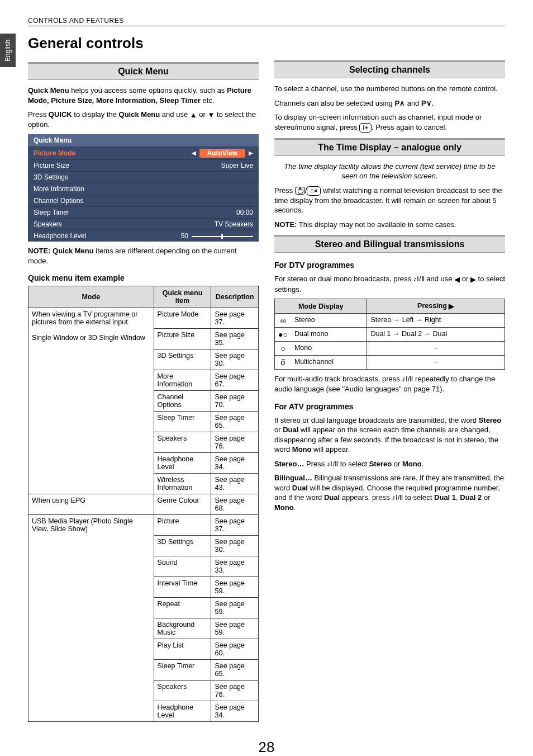 This screenshot has width=533, height=756. Describe the element at coordinates (235, 567) in the screenshot. I see `desc-cell: See page 33.` at that location.